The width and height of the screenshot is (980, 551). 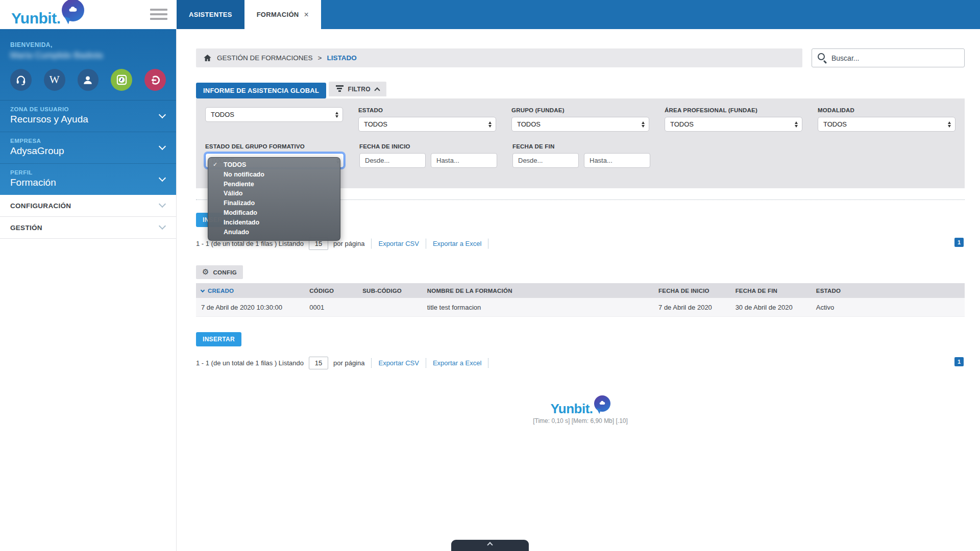 I want to click on welcome-greeting: BIENVENIDA,, so click(x=88, y=45).